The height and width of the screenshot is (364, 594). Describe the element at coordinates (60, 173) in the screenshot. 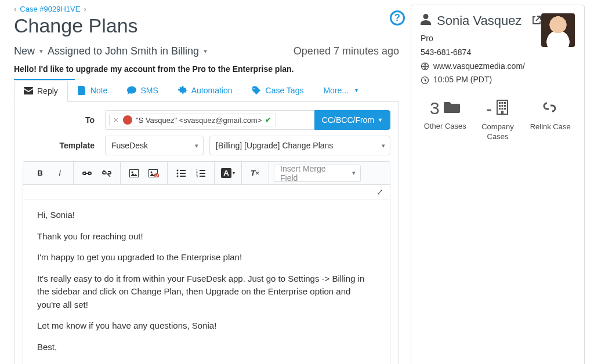

I see `italic-button: I` at that location.